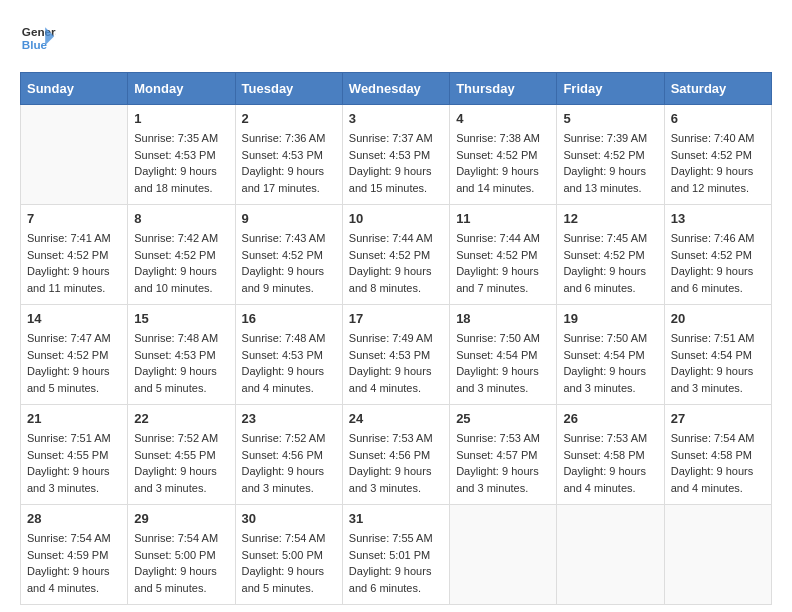  What do you see at coordinates (396, 418) in the screenshot?
I see `day-number: 24` at bounding box center [396, 418].